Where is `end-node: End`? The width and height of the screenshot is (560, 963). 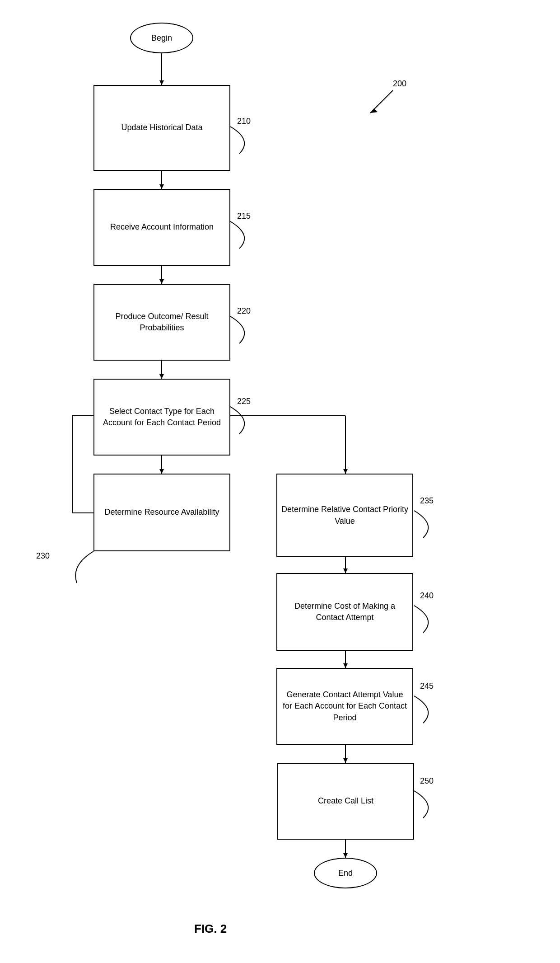 end-node: End is located at coordinates (345, 873).